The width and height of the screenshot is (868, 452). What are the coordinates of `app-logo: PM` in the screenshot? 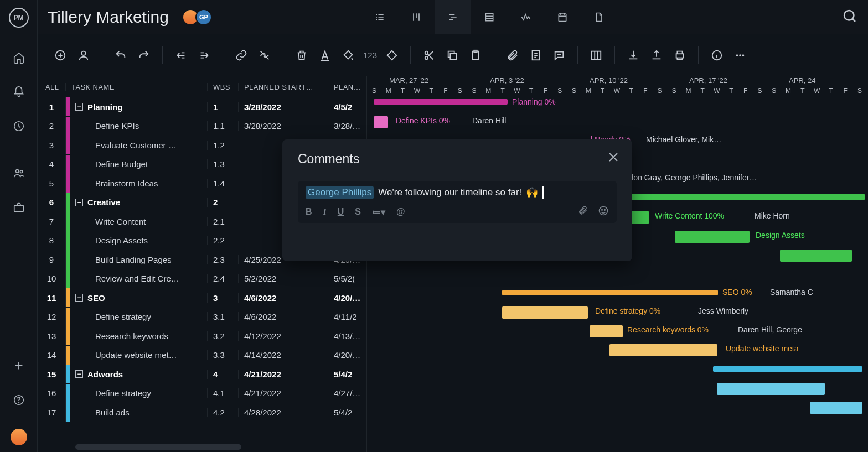 It's located at (19, 18).